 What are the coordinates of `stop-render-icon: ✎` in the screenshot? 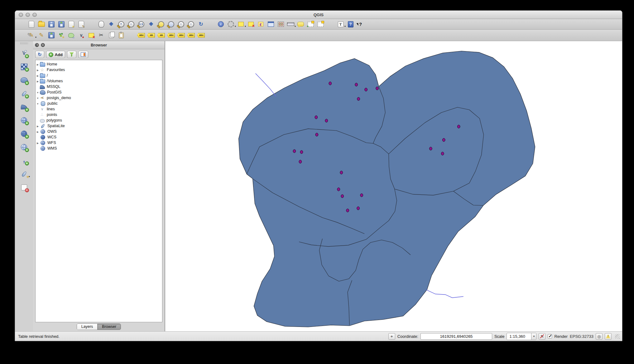 It's located at (542, 337).